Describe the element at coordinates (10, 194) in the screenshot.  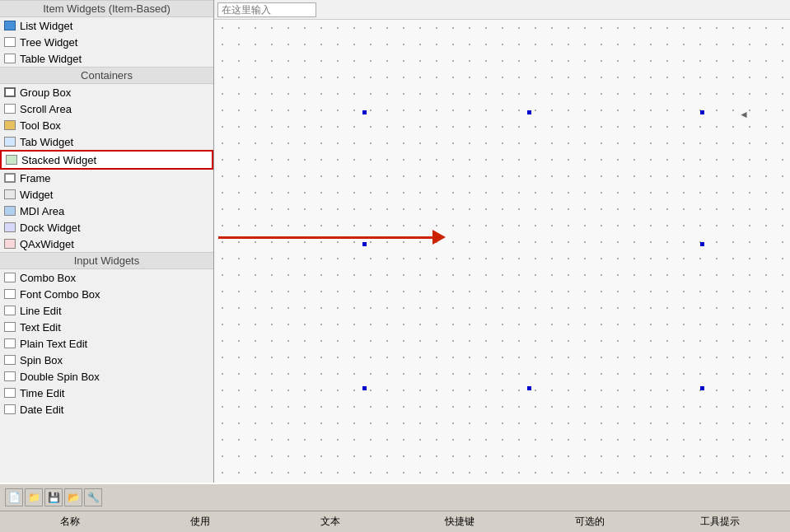
I see `icon-widget-icon` at that location.